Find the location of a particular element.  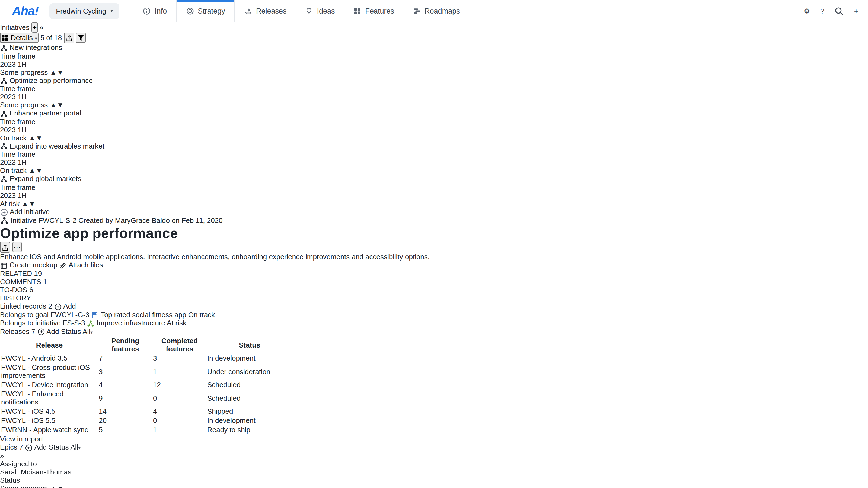

table-row: FWCYL - iOS 5.5 20 0 In development is located at coordinates (146, 420).